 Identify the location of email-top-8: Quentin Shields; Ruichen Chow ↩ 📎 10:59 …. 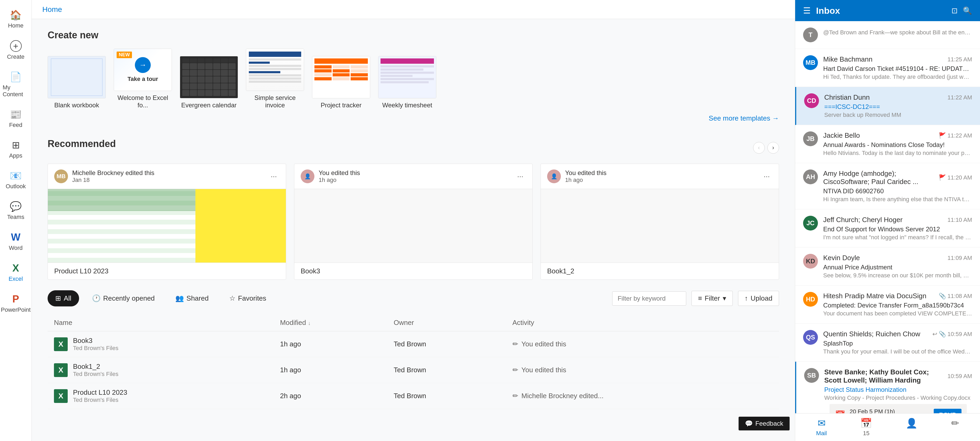
(898, 334).